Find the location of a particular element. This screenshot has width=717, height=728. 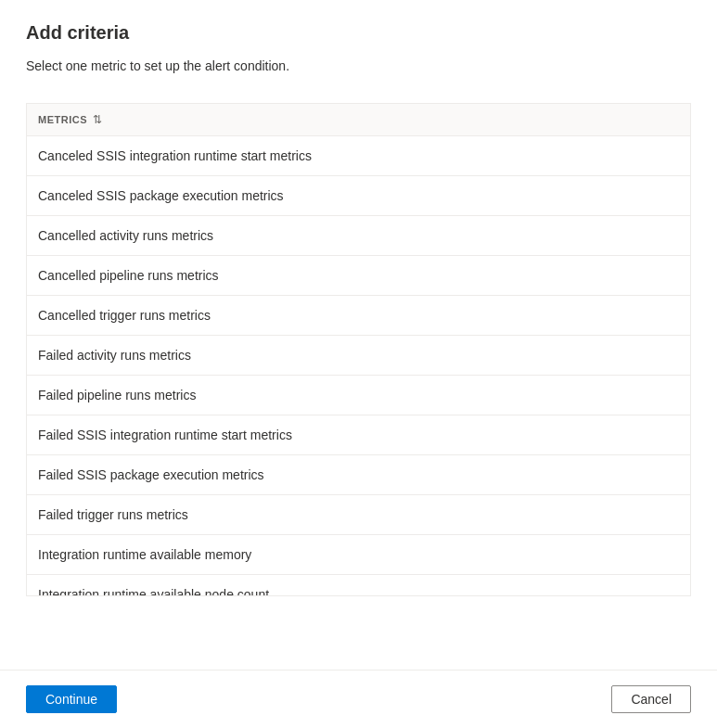

list-item: Failed trigger runs metrics is located at coordinates (358, 516).